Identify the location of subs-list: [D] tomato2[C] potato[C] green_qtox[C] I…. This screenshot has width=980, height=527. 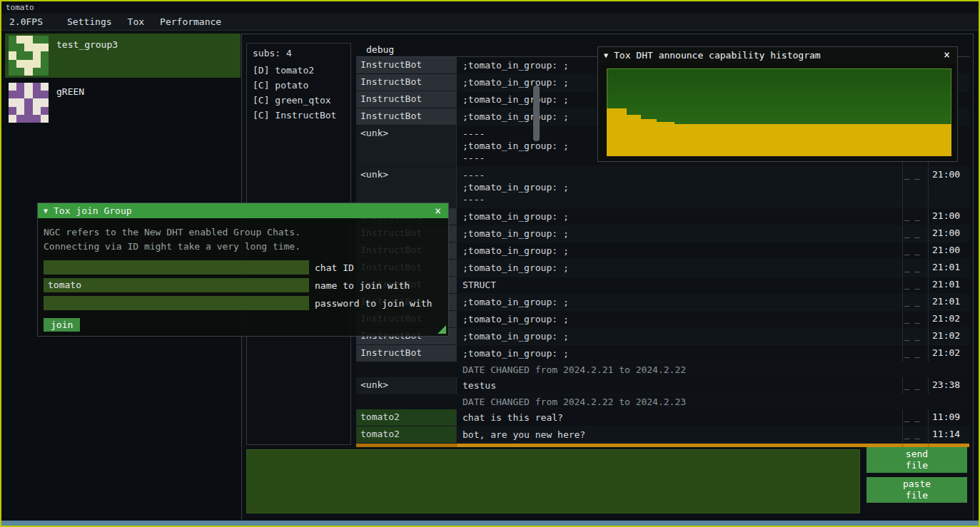
(298, 93).